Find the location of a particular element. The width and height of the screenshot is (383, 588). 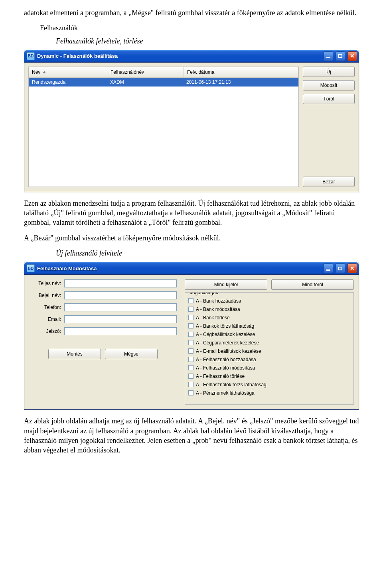

permission-label: A - Felhasználó törlése is located at coordinates (220, 376).